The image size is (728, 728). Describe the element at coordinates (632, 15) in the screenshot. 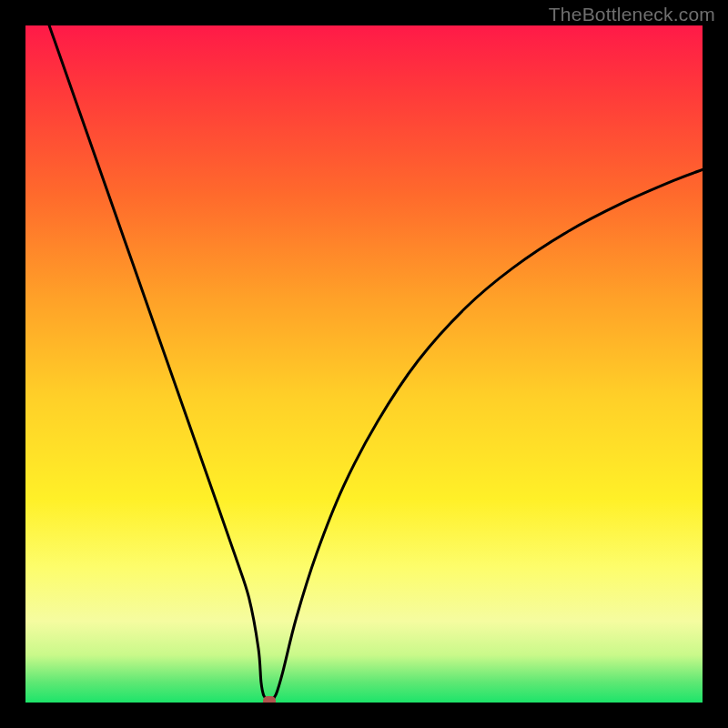

I see `watermark-text: TheBottleneck.com` at that location.